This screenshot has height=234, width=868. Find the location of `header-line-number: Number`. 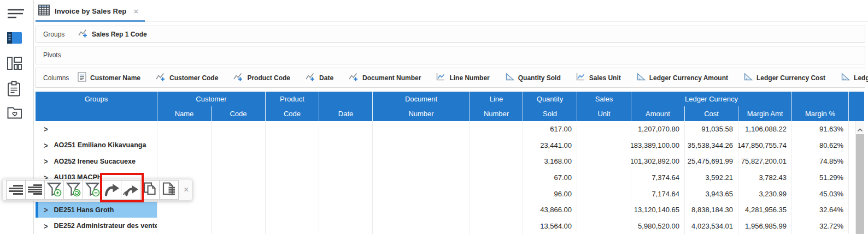

header-line-number: Number is located at coordinates (496, 113).